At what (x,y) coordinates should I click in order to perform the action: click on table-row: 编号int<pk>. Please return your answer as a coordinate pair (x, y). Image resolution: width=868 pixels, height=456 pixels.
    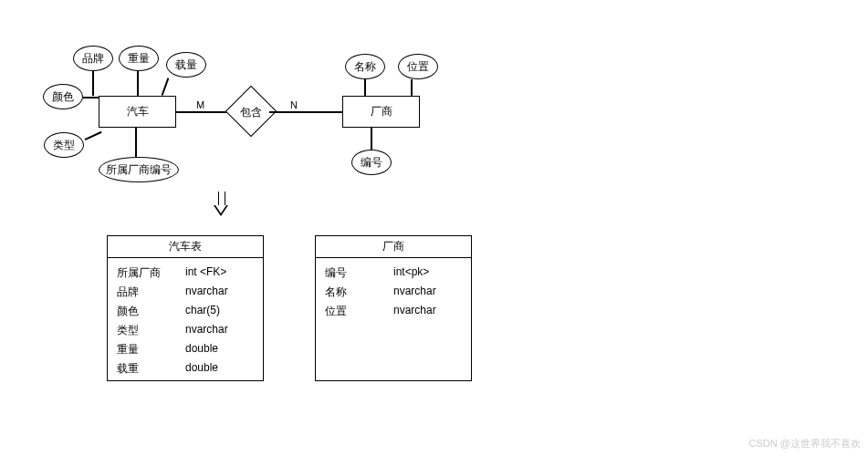
    Looking at the image, I should click on (393, 274).